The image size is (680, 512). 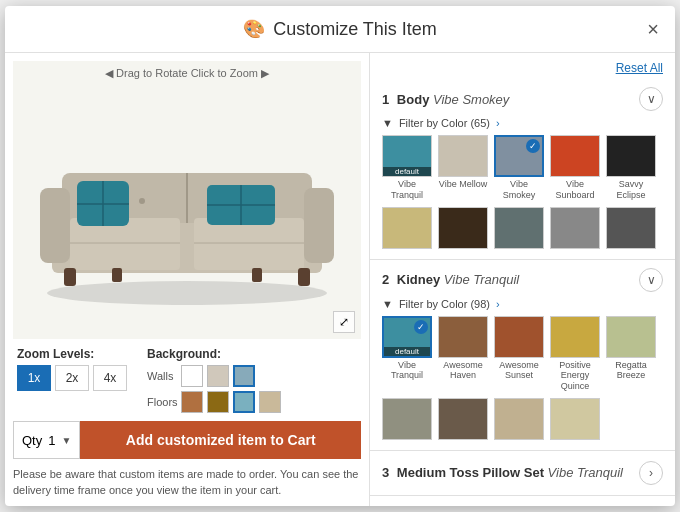 What do you see at coordinates (110, 378) in the screenshot?
I see `zoom-4x-button: 4x` at bounding box center [110, 378].